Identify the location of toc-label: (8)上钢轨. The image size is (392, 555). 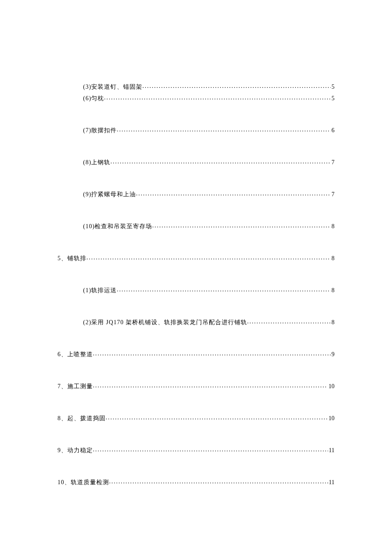
(97, 163).